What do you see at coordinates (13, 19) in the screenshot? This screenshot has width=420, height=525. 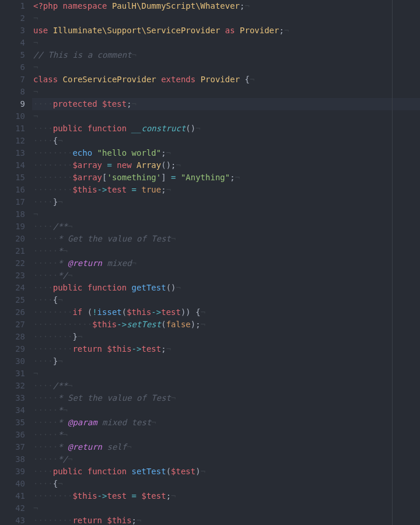 I see `line-number: 2` at bounding box center [13, 19].